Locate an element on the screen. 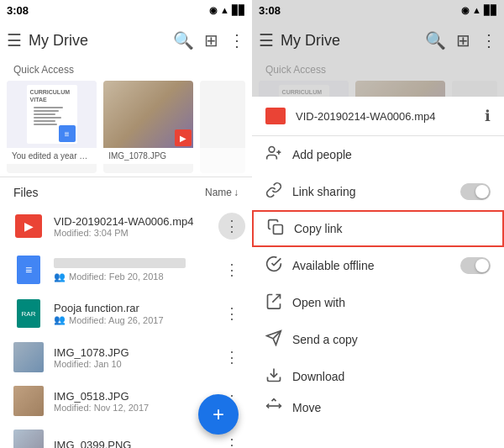  divider-left is located at coordinates (126, 177).